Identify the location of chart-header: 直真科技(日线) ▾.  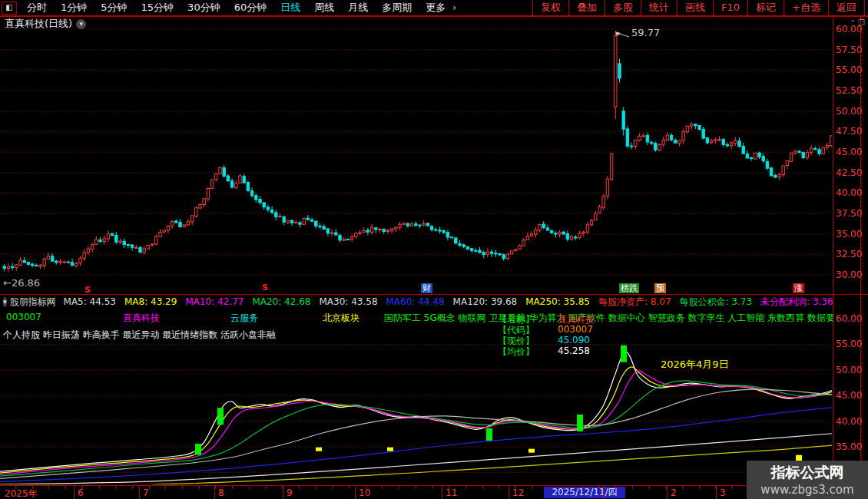
(45, 24).